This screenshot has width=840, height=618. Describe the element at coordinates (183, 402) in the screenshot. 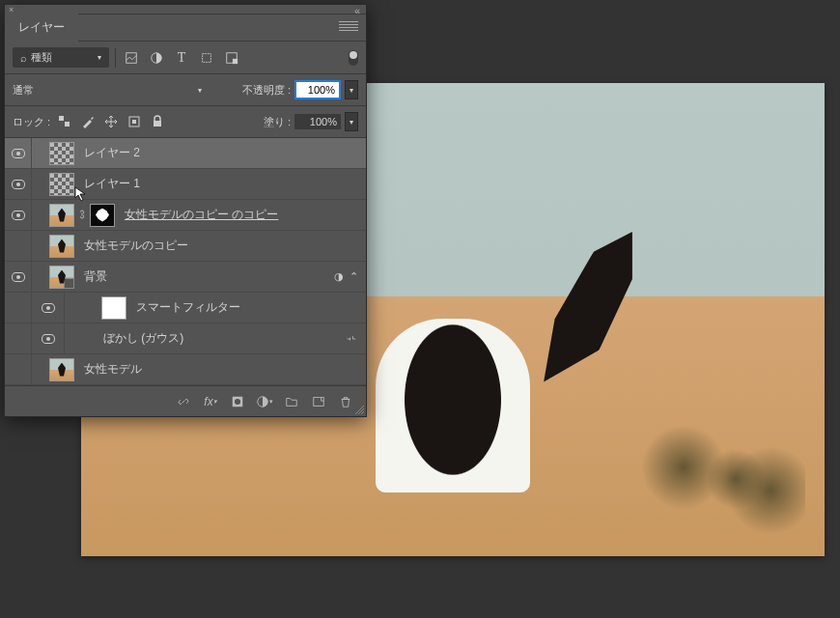

I see `link-layers-icon` at that location.